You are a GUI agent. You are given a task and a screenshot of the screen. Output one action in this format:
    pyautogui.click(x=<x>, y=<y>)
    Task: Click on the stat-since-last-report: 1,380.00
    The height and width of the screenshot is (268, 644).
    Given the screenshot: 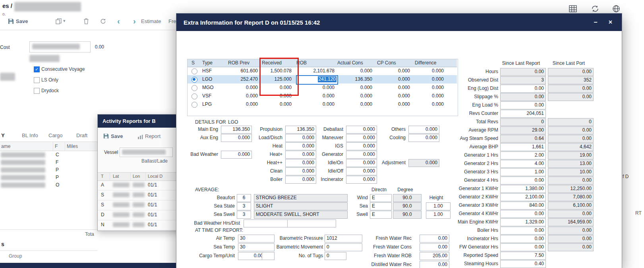 What is the action you would take?
    pyautogui.click(x=523, y=189)
    